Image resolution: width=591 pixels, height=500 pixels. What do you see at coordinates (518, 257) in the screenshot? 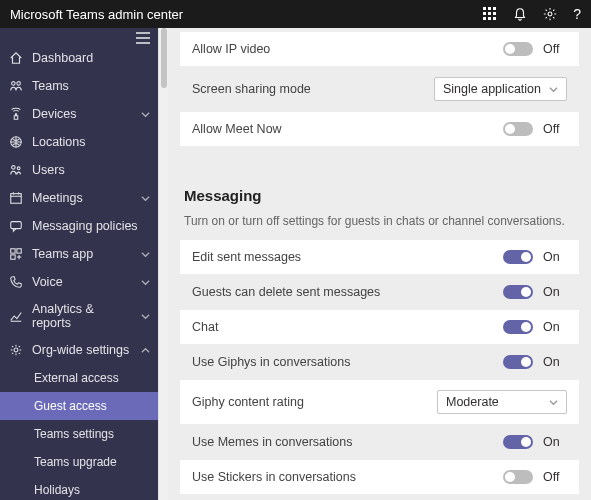
I see `toggle-edit-sent-messages` at bounding box center [518, 257].